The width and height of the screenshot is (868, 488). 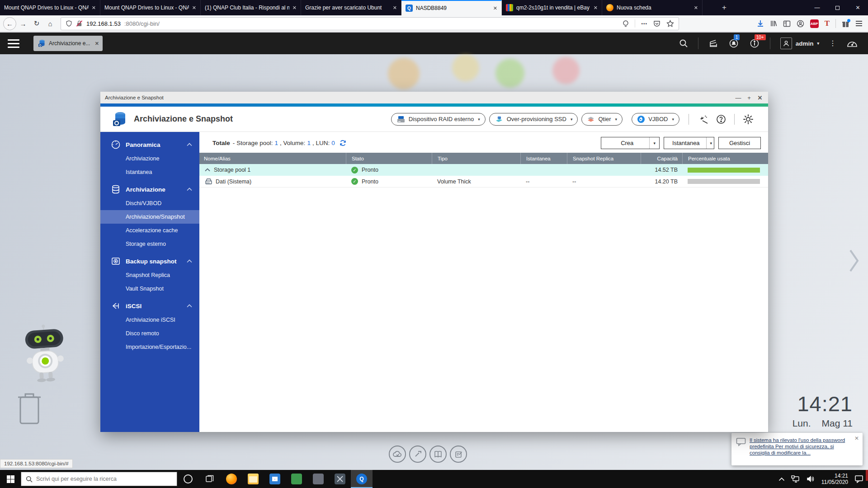 I want to click on sidebar-item: Disco remoto, so click(x=150, y=333).